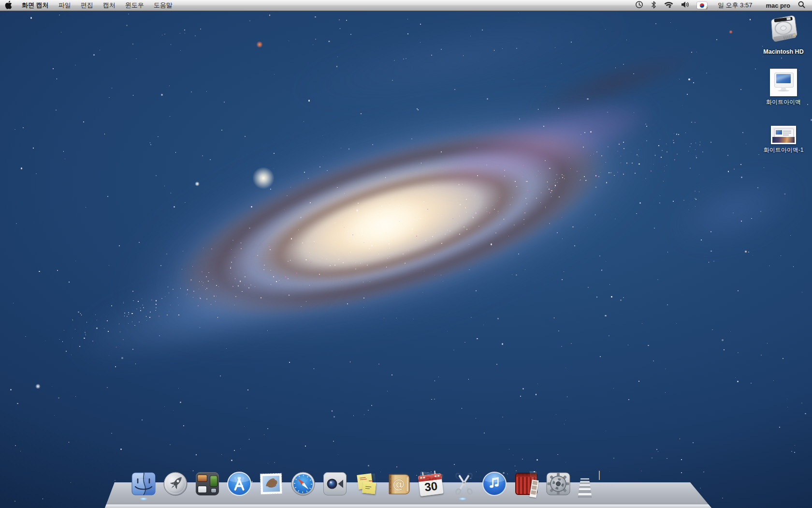 The image size is (812, 508). Describe the element at coordinates (271, 484) in the screenshot. I see `mail-icon` at that location.